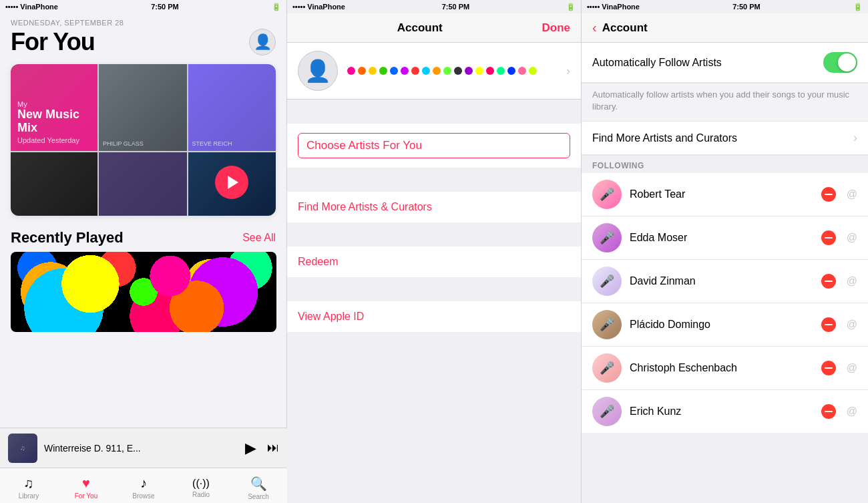  I want to click on browse-icon: ♪, so click(144, 484).